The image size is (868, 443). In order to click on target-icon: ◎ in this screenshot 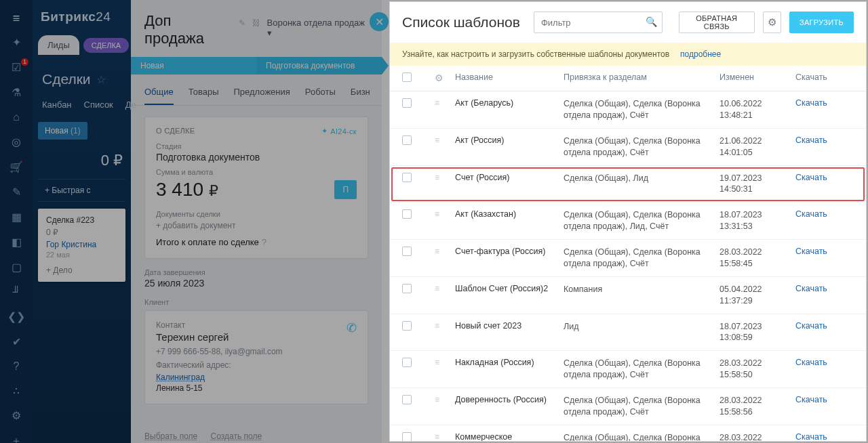, I will do `click(16, 142)`.